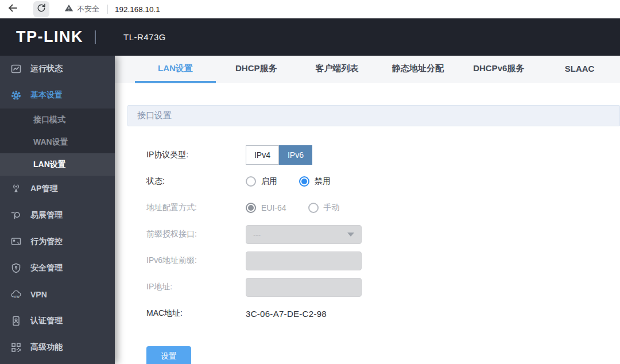 The height and width of the screenshot is (364, 620). I want to click on eui64-label: EUI-64, so click(274, 208).